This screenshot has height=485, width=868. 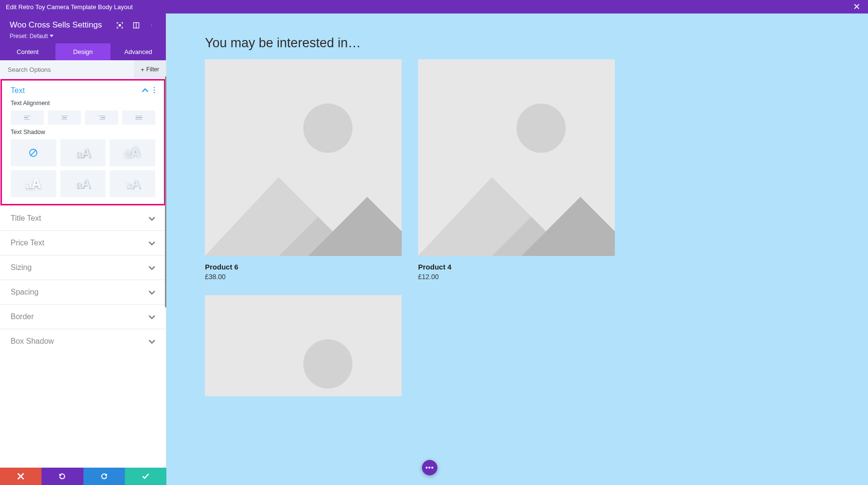 I want to click on tab-content: Content, so click(x=28, y=52).